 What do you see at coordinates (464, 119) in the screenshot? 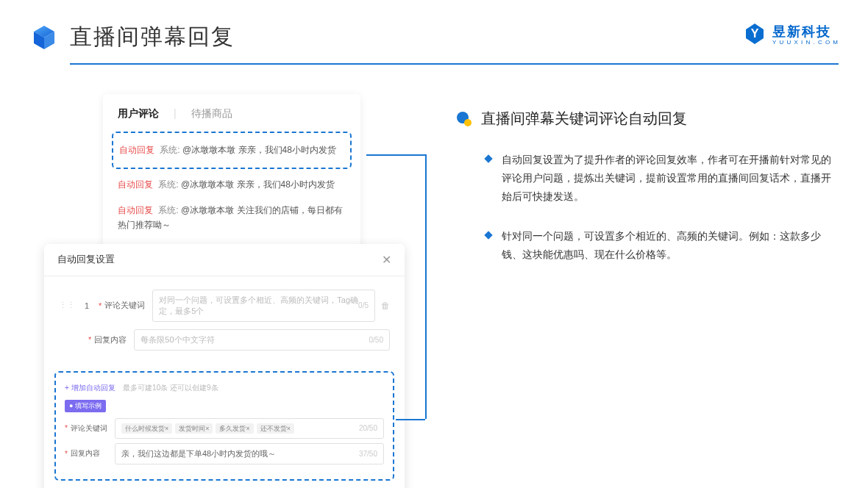
I see `bubble-icon` at bounding box center [464, 119].